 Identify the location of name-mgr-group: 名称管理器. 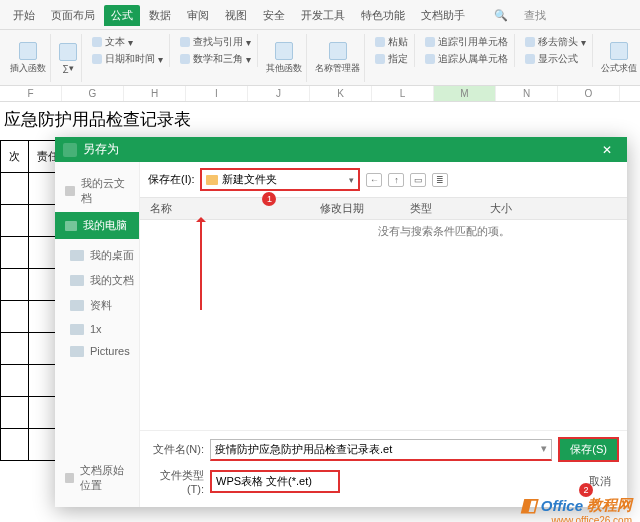
(338, 58).